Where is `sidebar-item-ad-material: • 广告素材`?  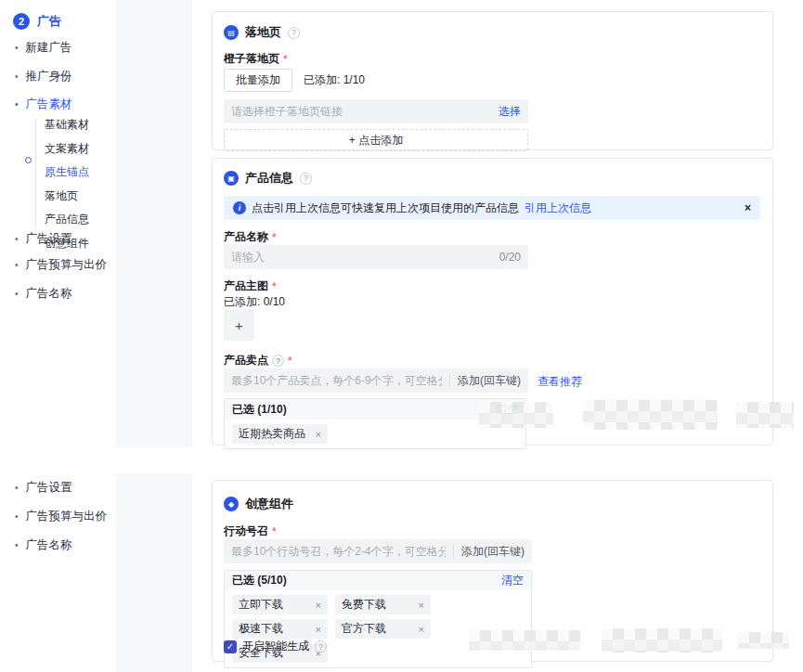
sidebar-item-ad-material: • 广告素材 is located at coordinates (44, 104).